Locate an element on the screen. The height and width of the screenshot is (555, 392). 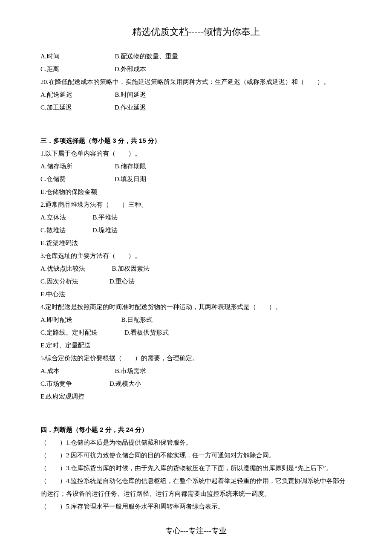
q20-opt-a: A.配送延迟 is located at coordinates (56, 95).